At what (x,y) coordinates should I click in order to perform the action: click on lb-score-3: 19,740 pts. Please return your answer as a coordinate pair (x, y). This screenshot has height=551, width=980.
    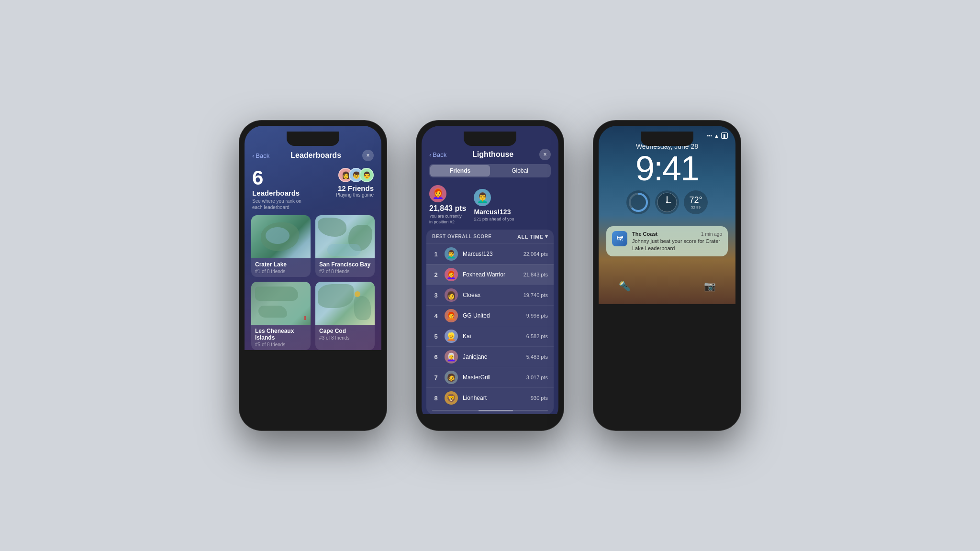
    Looking at the image, I should click on (536, 295).